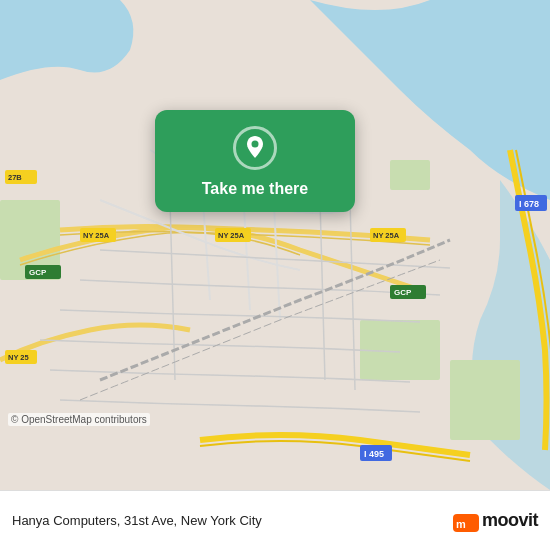 The image size is (550, 550). What do you see at coordinates (255, 189) in the screenshot?
I see `popup-label: Take me there` at bounding box center [255, 189].